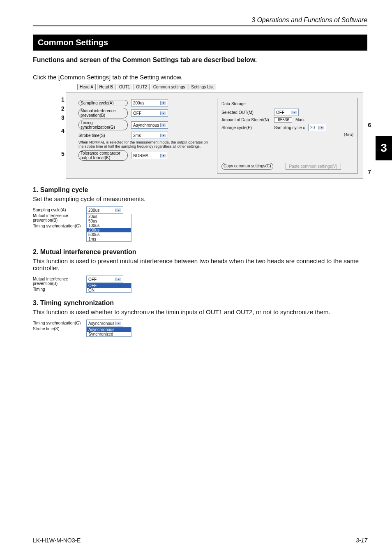 The image size is (392, 556). Describe the element at coordinates (109, 225) in the screenshot. I see `list-item: 100us` at that location.